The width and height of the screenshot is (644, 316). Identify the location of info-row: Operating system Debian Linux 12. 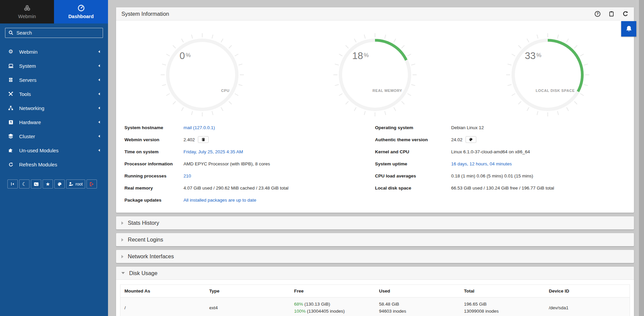
(500, 127).